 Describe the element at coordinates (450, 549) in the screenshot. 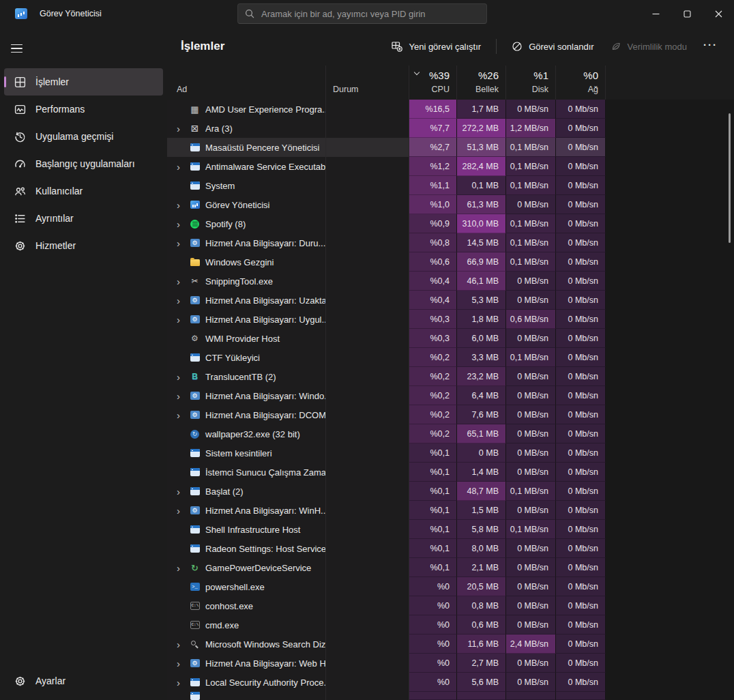

I see `process-row: Radeon Settings: Host Service %0,1 8,0 M…` at that location.